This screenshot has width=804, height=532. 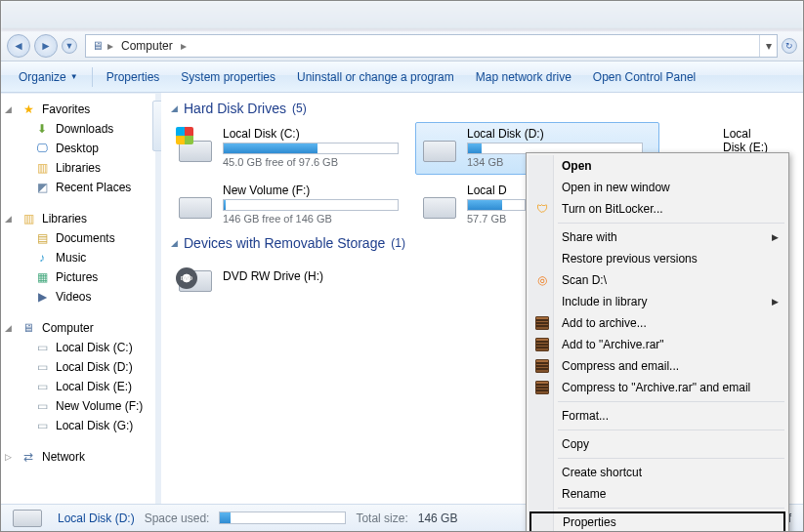 What do you see at coordinates (78, 238) in the screenshot?
I see `nav-documents: ▤Documents` at bounding box center [78, 238].